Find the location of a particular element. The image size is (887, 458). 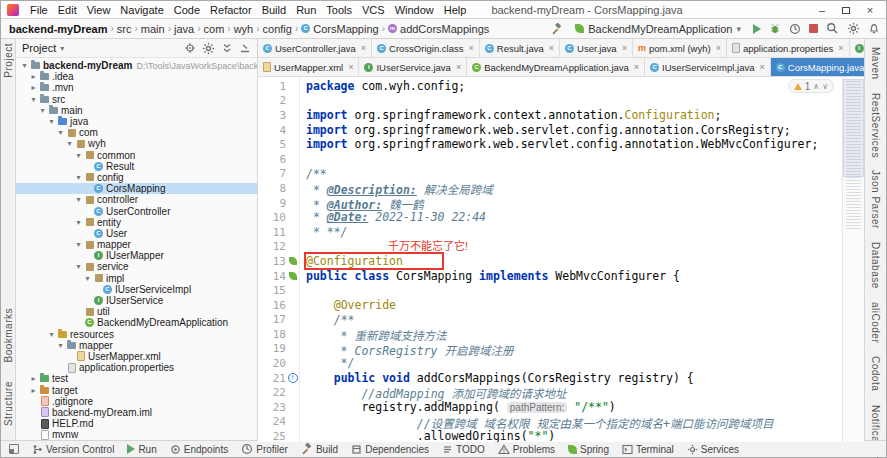

tree-item-impl: ▾impl is located at coordinates (136, 278).